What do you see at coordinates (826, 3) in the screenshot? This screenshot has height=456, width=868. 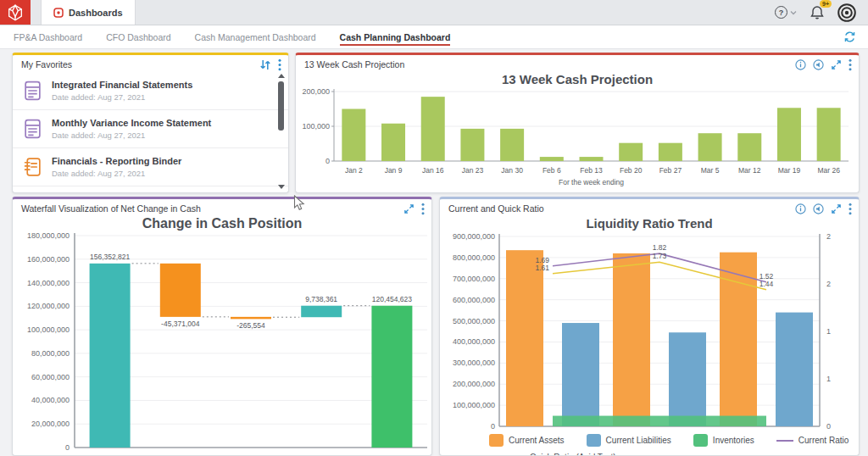 I see `notification-badge: 9+` at bounding box center [826, 3].